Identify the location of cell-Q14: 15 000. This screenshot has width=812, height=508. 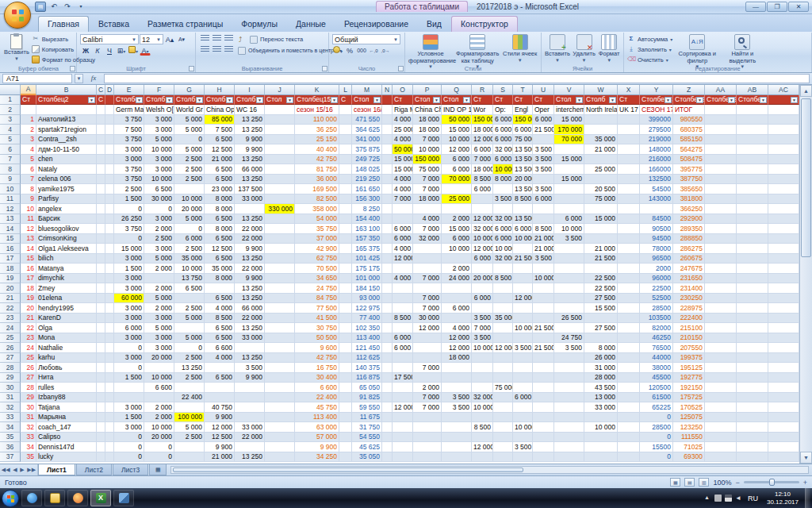
(457, 229).